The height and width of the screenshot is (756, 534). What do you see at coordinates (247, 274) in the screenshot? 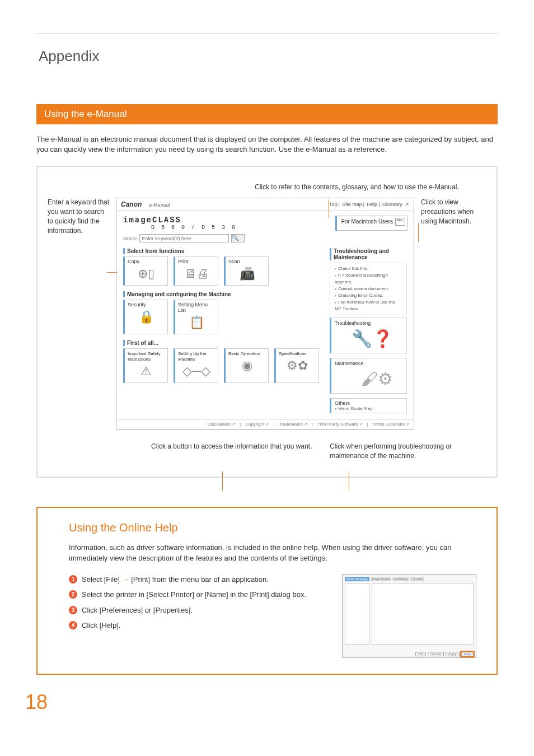
I see `scan-icon: 📠` at bounding box center [247, 274].